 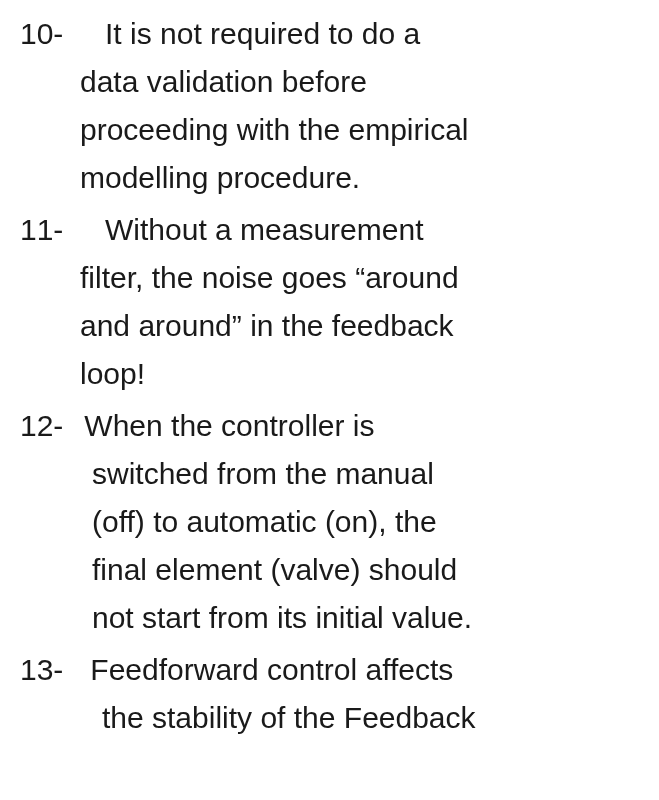 What do you see at coordinates (50, 34) in the screenshot?
I see `item-number: 10-` at bounding box center [50, 34].